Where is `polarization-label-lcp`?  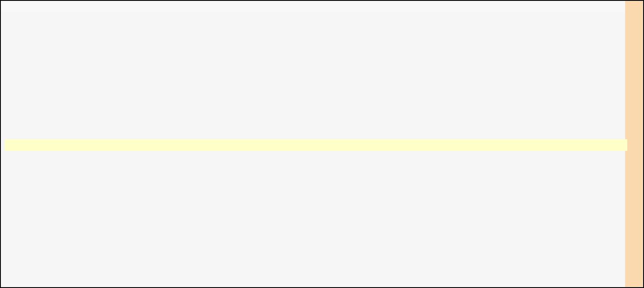
polarization-label-lcp is located at coordinates (4, 215).